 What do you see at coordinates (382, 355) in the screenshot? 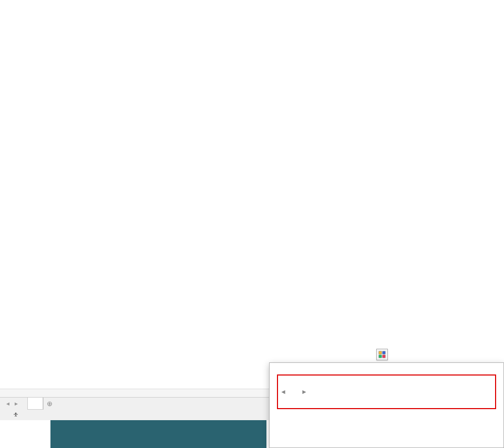
I see `quick-analysis-button` at bounding box center [382, 355].